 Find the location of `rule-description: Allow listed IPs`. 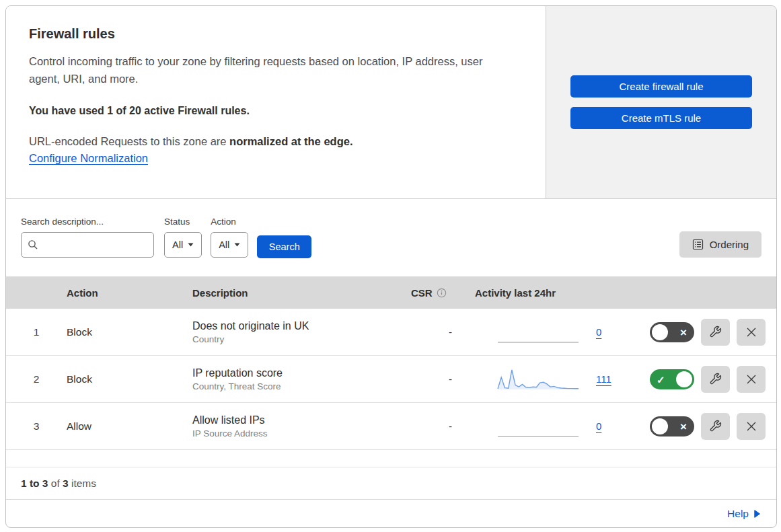

rule-description: Allow listed IPs is located at coordinates (297, 420).